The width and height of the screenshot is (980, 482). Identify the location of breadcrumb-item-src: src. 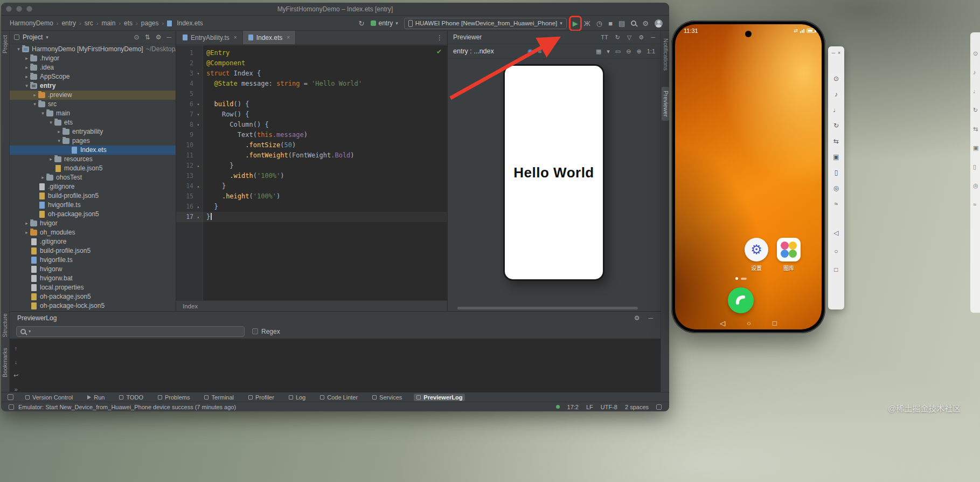
(89, 23).